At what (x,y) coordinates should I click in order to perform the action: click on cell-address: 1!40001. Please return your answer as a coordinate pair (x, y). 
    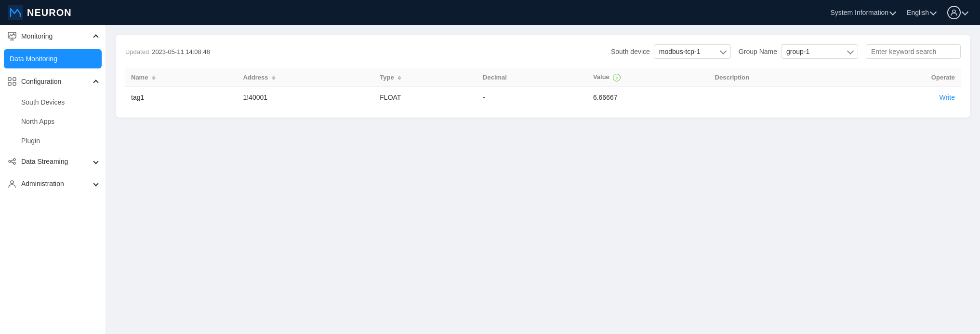
    Looking at the image, I should click on (305, 97).